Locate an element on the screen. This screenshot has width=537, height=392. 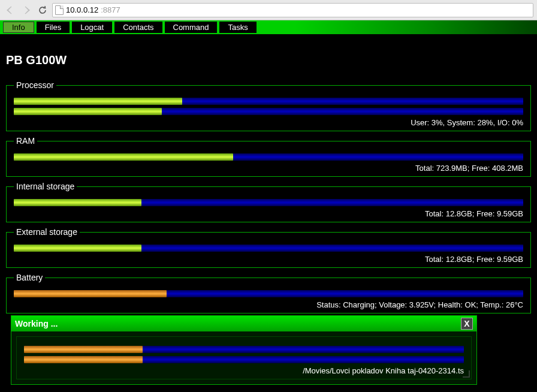
close-button: X is located at coordinates (467, 324).